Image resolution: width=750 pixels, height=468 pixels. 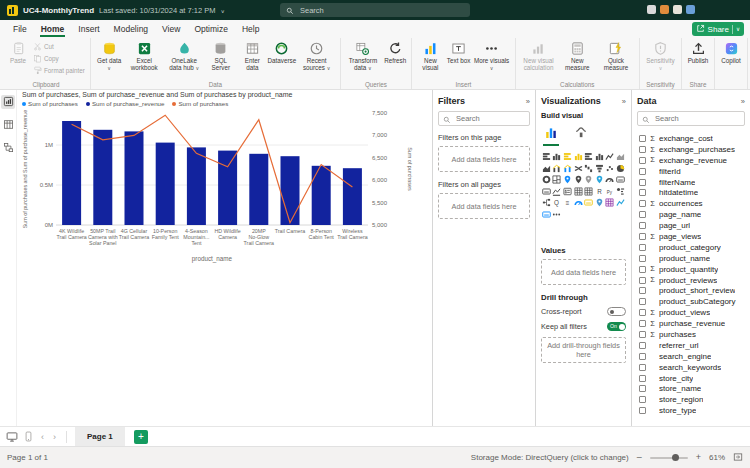 I want to click on zoom-slider, so click(x=669, y=458).